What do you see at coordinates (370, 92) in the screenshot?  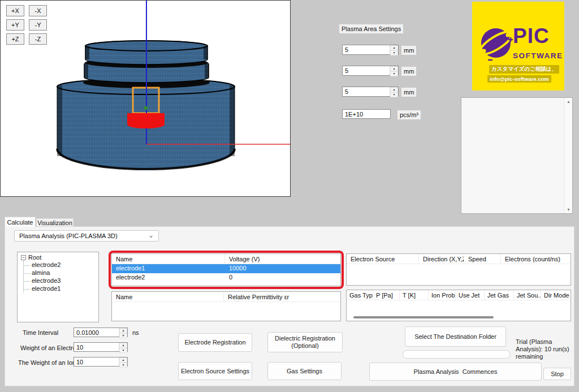 I see `plasma-z-size-spinner: 5 ▲▼` at bounding box center [370, 92].